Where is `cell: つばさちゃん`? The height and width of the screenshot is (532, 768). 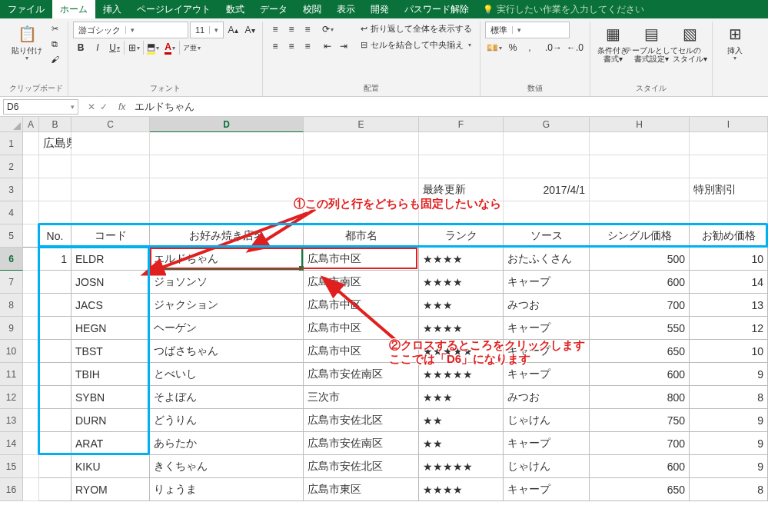 cell: つばさちゃん is located at coordinates (227, 351).